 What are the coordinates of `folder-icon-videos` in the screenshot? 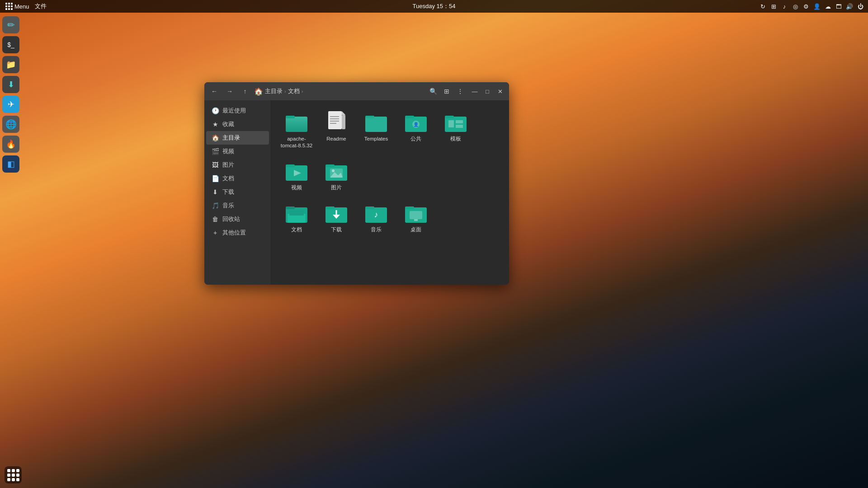 It's located at (297, 171).